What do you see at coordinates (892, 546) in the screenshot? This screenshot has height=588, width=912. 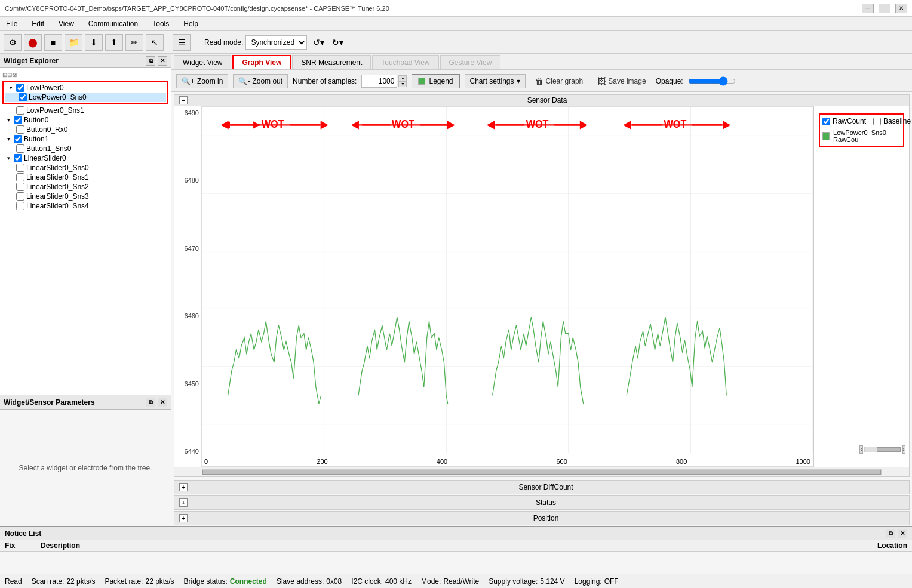 I see `notice-col-loc: Location` at bounding box center [892, 546].